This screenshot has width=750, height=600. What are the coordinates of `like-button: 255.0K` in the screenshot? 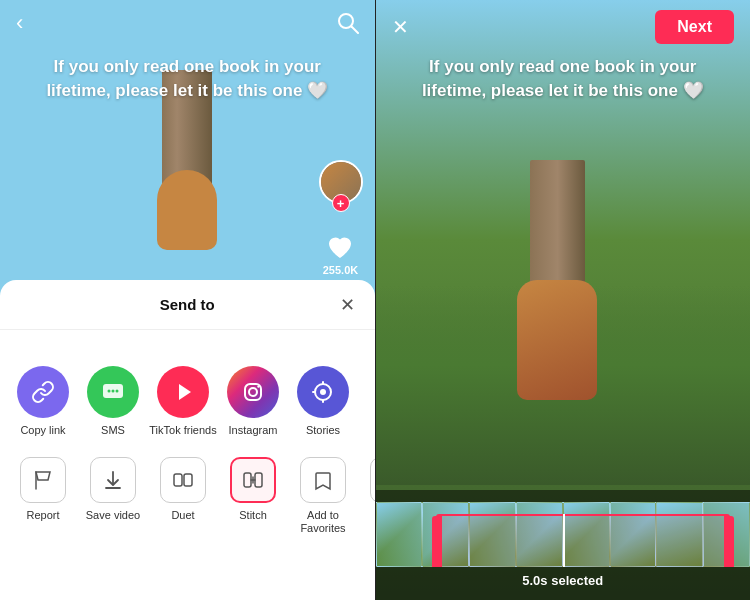 It's located at (340, 254).